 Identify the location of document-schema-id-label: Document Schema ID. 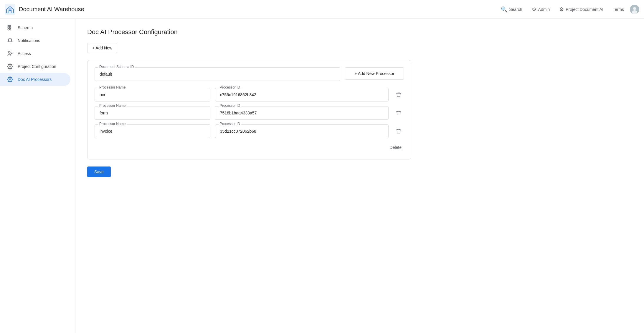
(117, 67).